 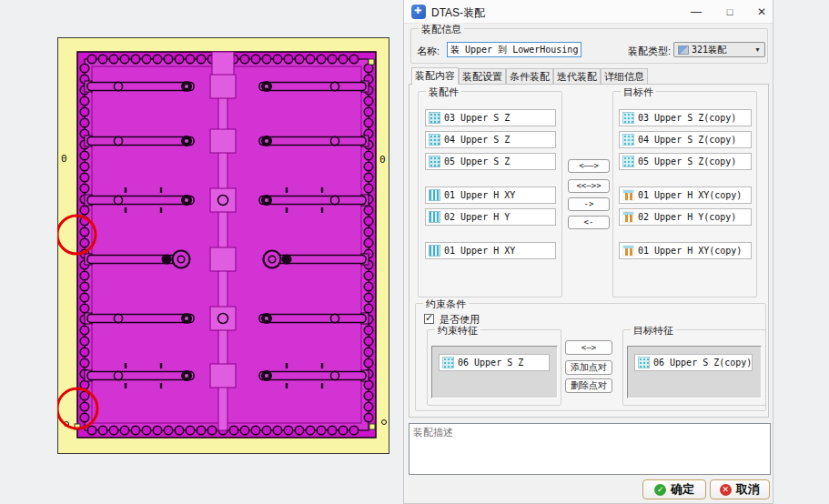 I want to click on tab-detail-info: 详细信息, so click(x=624, y=76).